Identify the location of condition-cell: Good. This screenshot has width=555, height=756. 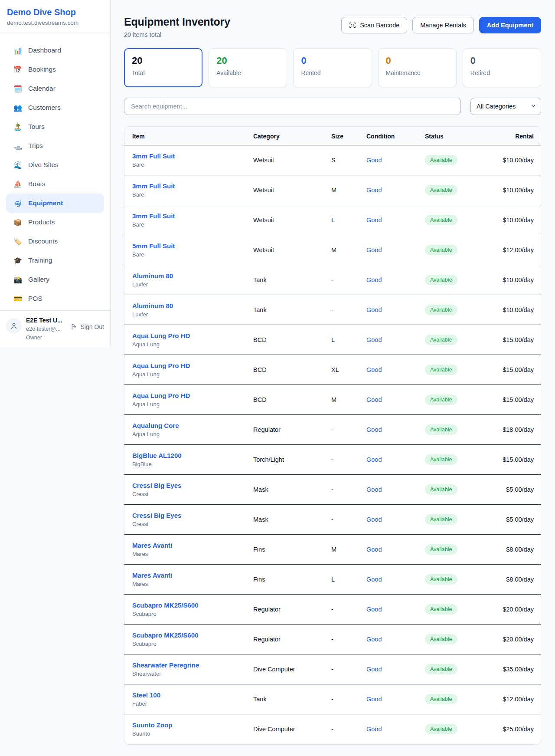
(395, 250).